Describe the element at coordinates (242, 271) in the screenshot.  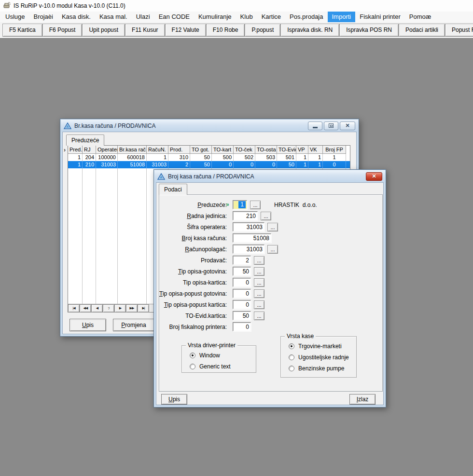
I see `tip-opisa-gotovina-input: 50` at that location.